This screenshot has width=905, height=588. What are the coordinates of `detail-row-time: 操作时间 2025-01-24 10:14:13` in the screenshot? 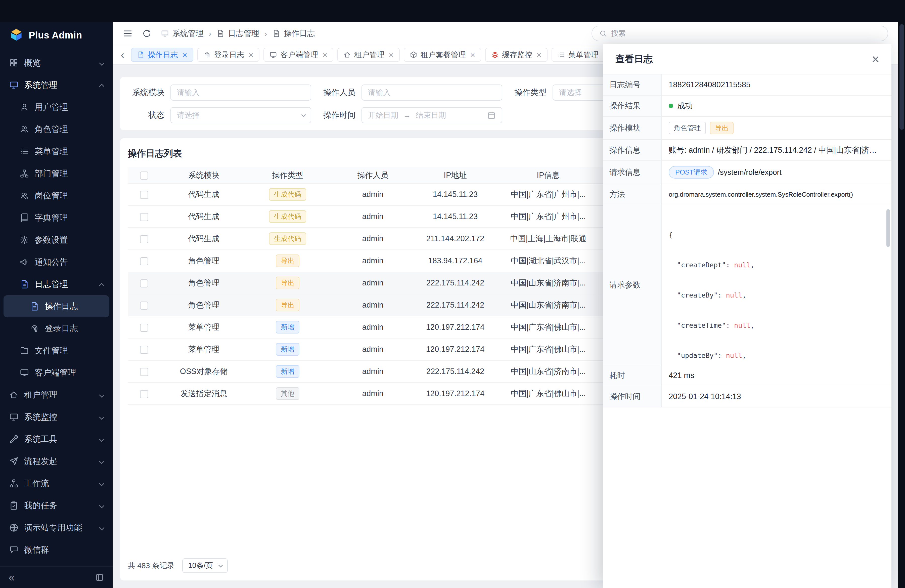 It's located at (748, 397).